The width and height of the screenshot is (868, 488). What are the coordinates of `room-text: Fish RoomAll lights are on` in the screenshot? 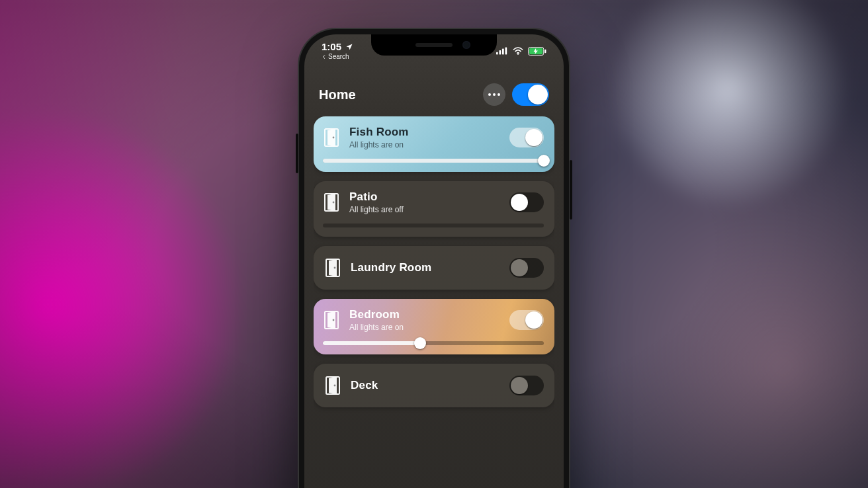 It's located at (425, 138).